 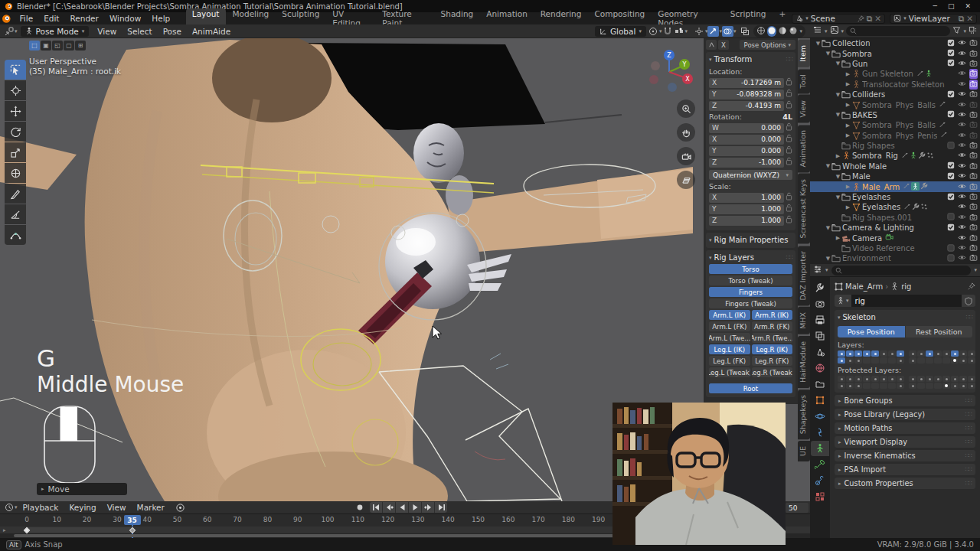 I want to click on panel-motion-paths: ▸Motion Paths∷∷, so click(x=905, y=429).